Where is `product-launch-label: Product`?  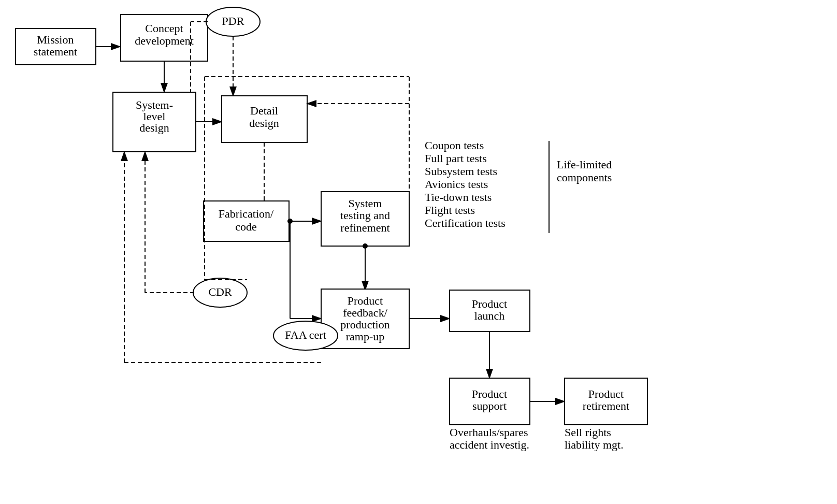 product-launch-label: Product is located at coordinates (489, 304).